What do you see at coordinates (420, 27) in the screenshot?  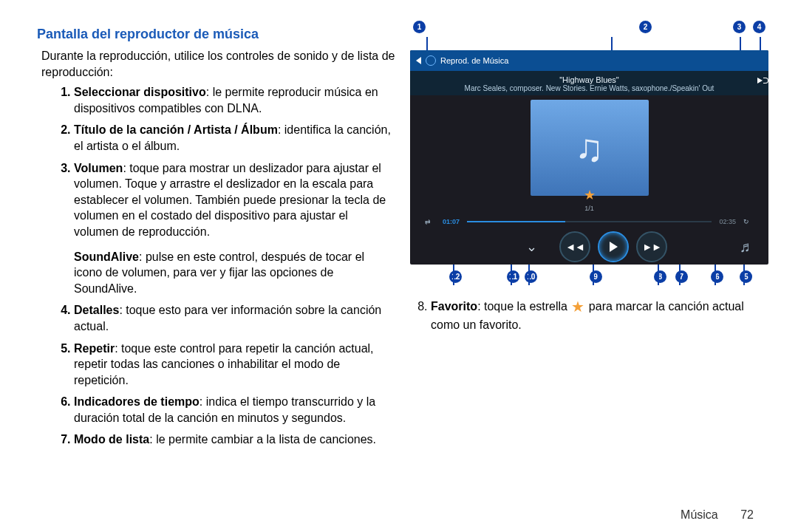 I see `callout-1: 1` at bounding box center [420, 27].